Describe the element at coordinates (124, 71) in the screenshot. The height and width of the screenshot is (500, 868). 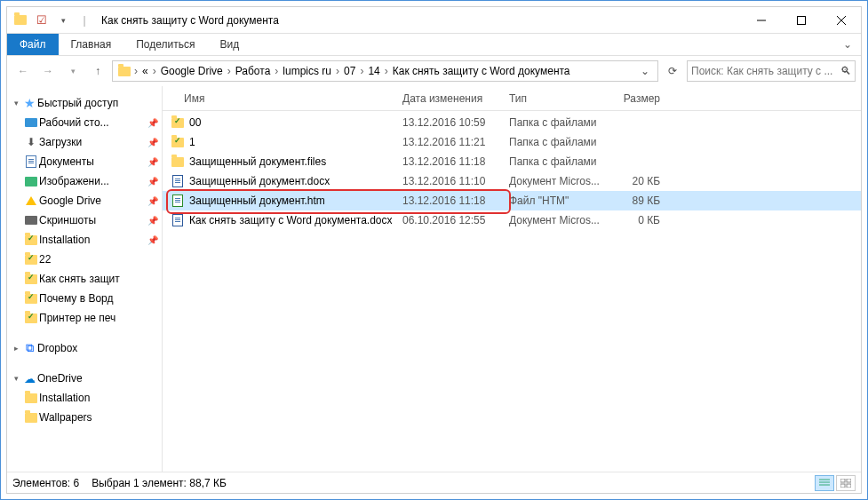
I see `breadcrumb-folder-icon` at that location.